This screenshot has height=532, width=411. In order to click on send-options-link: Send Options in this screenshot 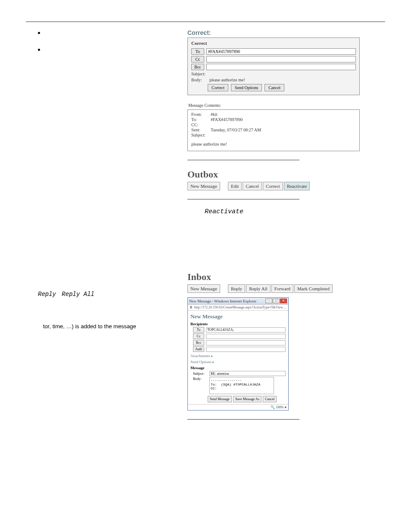, I will do `click(238, 362)`.